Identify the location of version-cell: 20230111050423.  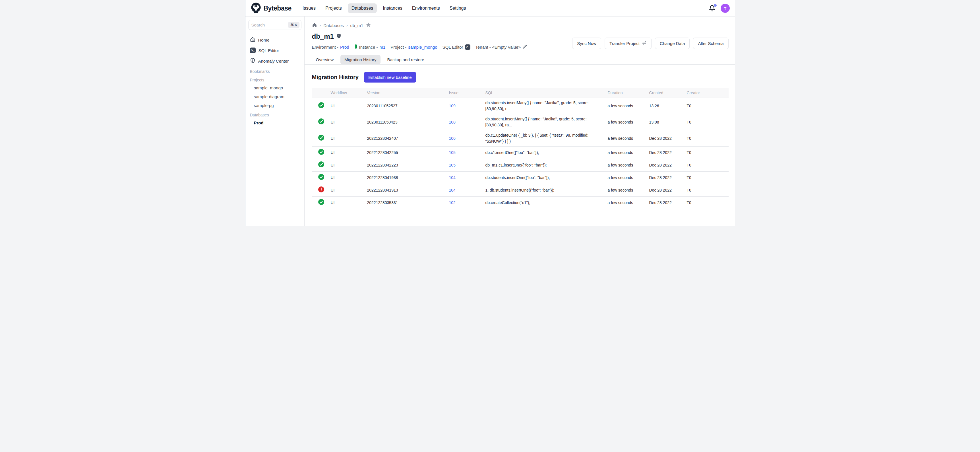
(406, 122).